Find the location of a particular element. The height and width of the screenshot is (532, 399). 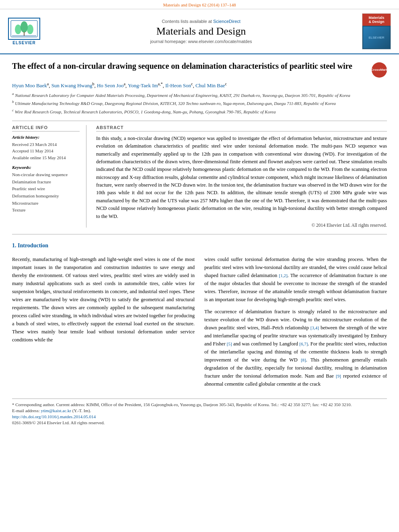

ref-6-7: [6,7] is located at coordinates (303, 344).